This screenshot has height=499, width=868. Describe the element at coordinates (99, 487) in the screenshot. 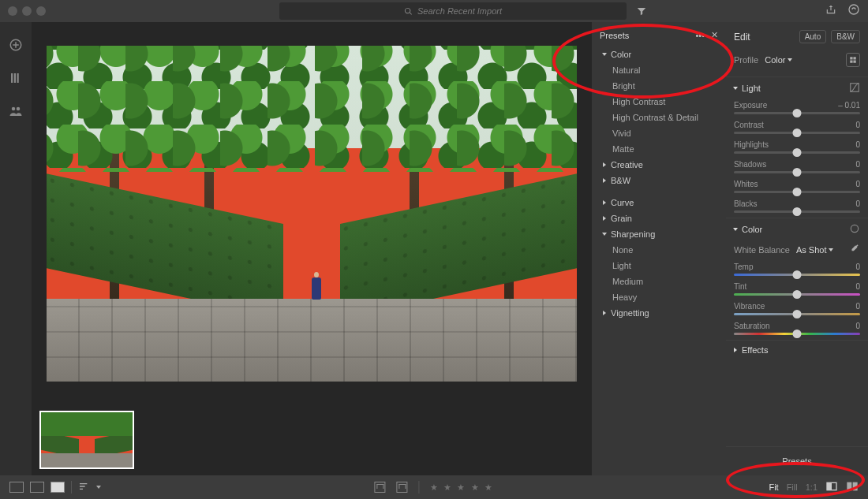

I see `sort-chevron-icon` at that location.